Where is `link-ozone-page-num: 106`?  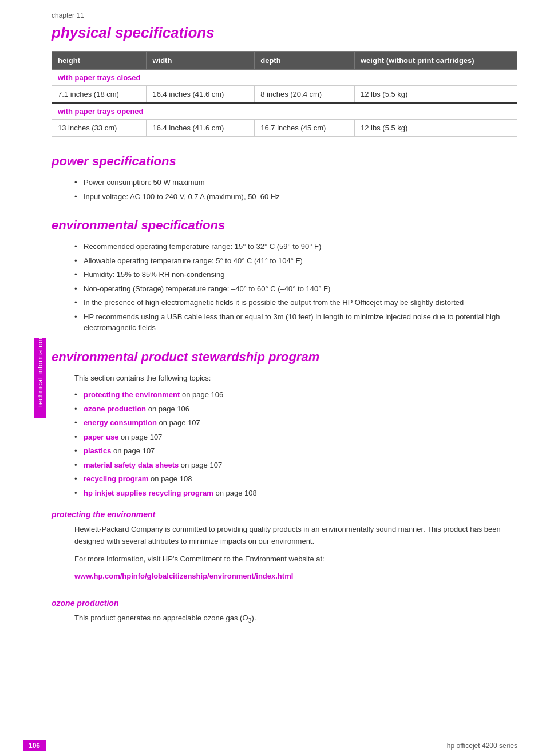
link-ozone-page-num: 106 is located at coordinates (183, 409).